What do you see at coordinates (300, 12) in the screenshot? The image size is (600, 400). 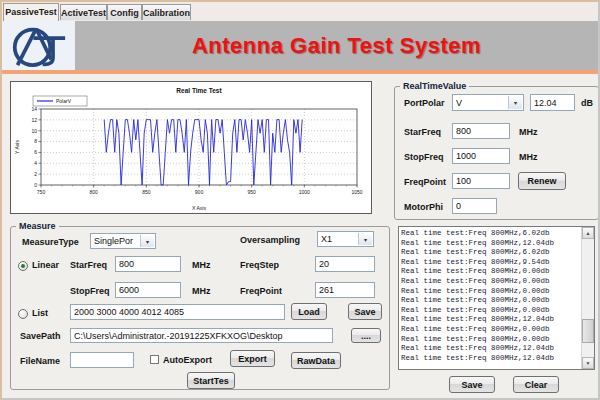 I see `tab-bar: PassiveTest ActiveTest Config Calibratio…` at bounding box center [300, 12].